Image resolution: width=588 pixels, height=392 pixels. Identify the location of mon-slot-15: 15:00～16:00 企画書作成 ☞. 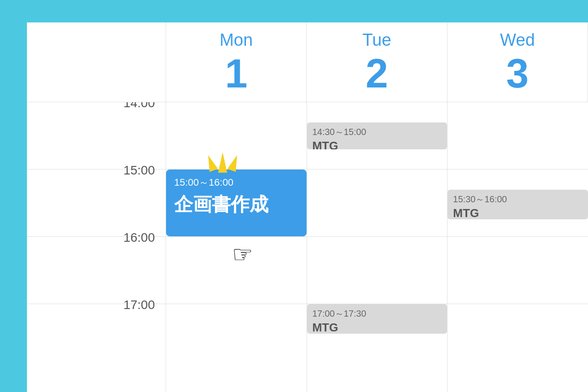
(236, 203).